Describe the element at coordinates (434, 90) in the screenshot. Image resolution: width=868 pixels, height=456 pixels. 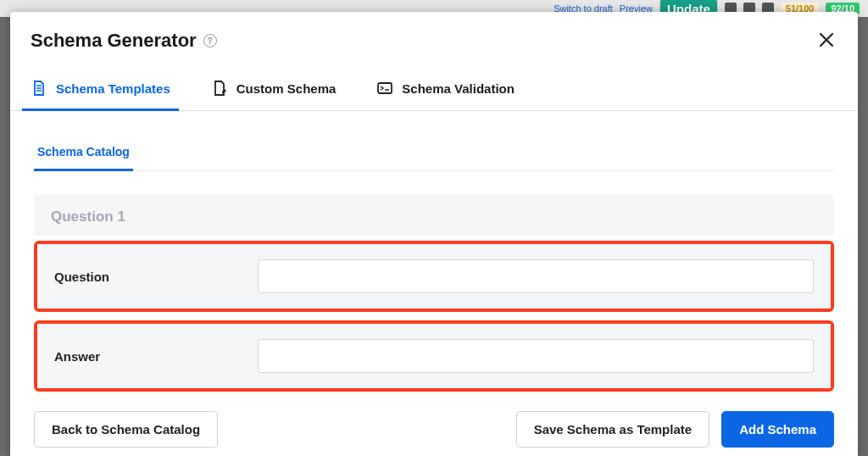
I see `primary-tabs: Schema Templates Custom Schema Schema Va…` at that location.